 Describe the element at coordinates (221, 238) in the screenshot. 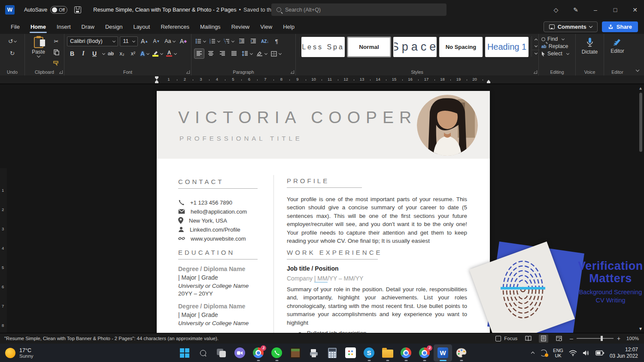

I see `contact-website: www.yourwebsite.com` at that location.